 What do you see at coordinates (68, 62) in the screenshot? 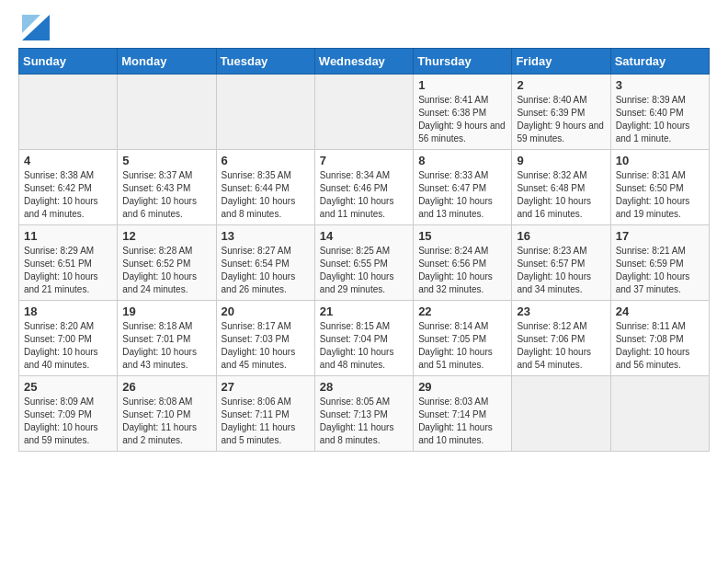
I see `weekday-sunday: Sunday` at bounding box center [68, 62].